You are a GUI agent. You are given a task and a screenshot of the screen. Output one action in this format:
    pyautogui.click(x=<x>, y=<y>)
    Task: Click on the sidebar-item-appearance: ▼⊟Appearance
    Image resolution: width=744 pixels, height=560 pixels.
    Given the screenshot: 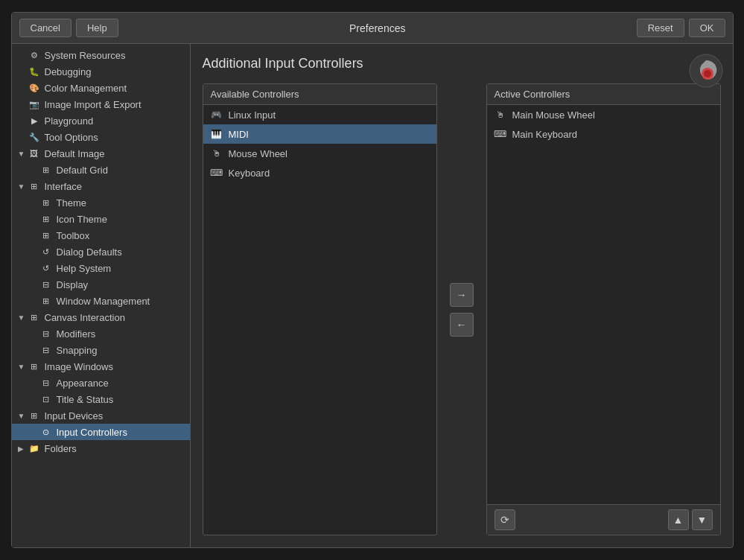 What is the action you would take?
    pyautogui.click(x=101, y=383)
    